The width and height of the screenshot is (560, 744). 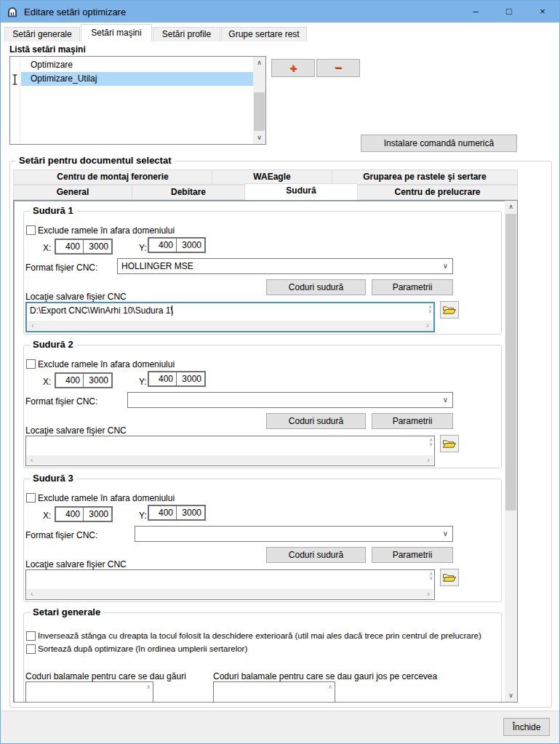 What do you see at coordinates (53, 345) in the screenshot?
I see `sudura-2-title: Sudură 2` at bounding box center [53, 345].